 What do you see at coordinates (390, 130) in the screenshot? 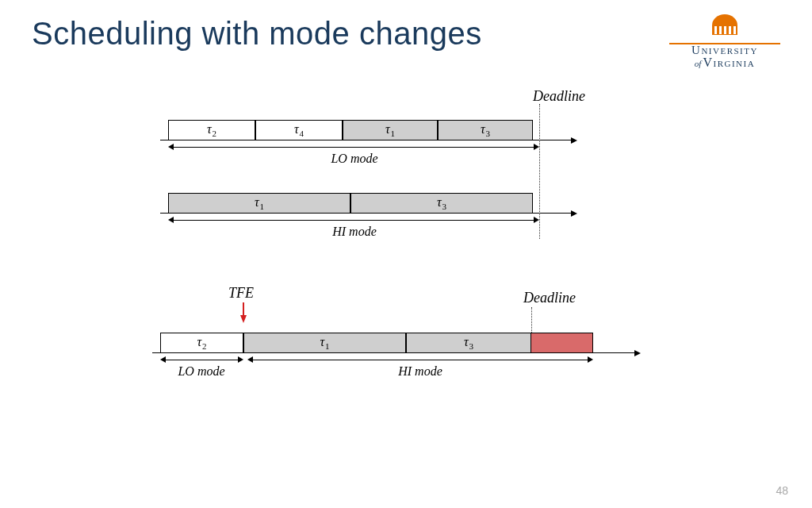
I see `task-tau1: τ1` at bounding box center [390, 130].